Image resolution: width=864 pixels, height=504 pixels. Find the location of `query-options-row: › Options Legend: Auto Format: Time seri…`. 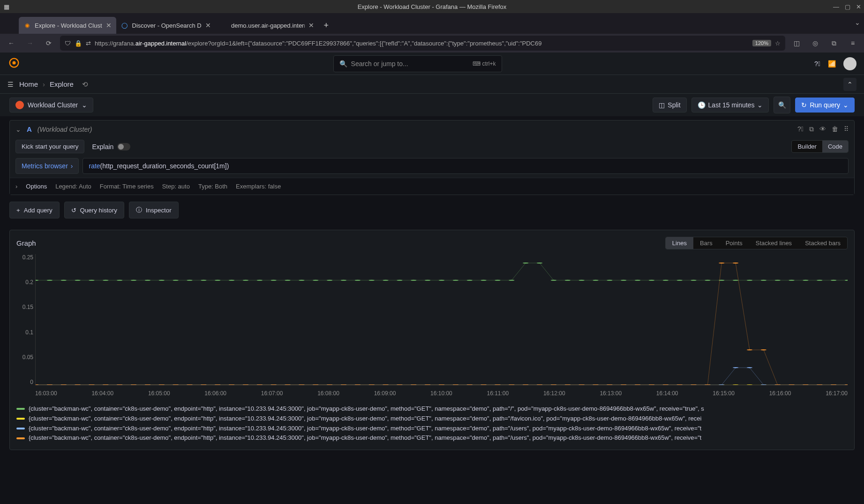

query-options-row: › Options Legend: Auto Format: Time seri… is located at coordinates (432, 186).